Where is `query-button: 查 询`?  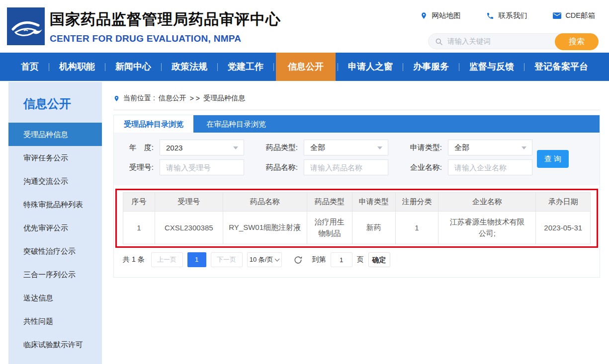 query-button: 查 询 is located at coordinates (553, 159).